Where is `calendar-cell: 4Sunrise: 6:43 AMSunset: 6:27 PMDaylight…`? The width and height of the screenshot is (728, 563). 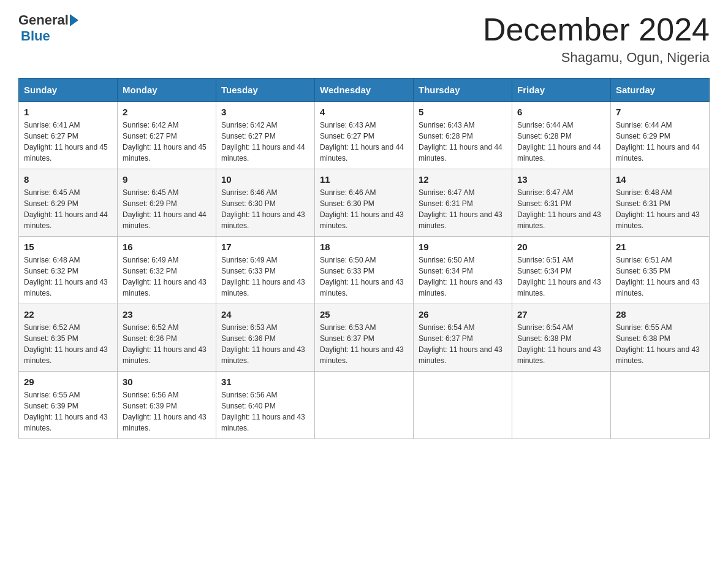
calendar-cell: 4Sunrise: 6:43 AMSunset: 6:27 PMDaylight… is located at coordinates (364, 136).